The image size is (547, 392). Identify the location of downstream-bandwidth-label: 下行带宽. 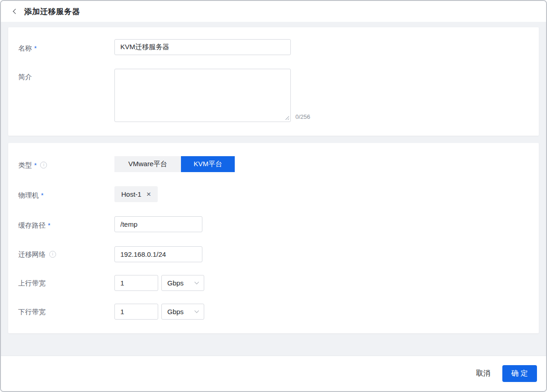
(67, 311).